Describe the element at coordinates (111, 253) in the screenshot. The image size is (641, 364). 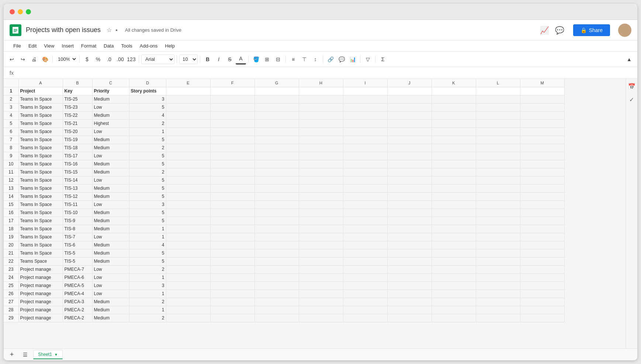
I see `cell-c21: Medium` at that location.